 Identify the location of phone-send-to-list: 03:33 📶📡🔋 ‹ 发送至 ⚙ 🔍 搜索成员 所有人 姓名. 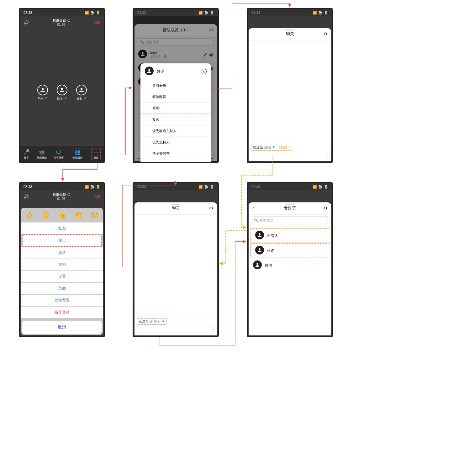
(290, 260).